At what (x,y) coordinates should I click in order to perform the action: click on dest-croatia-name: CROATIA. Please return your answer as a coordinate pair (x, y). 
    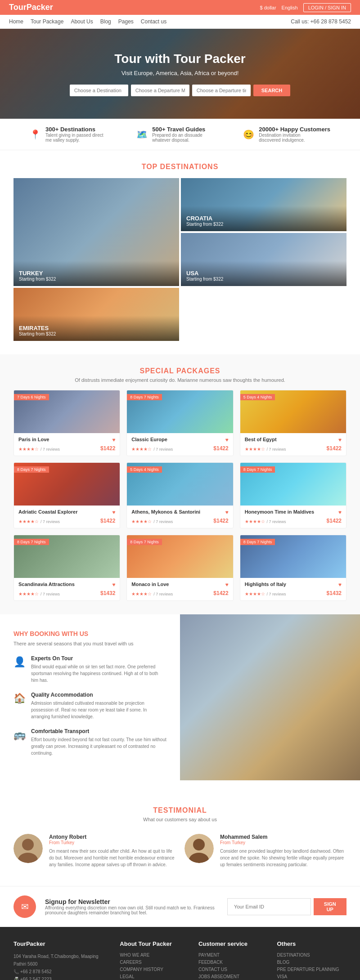
    Looking at the image, I should click on (264, 219).